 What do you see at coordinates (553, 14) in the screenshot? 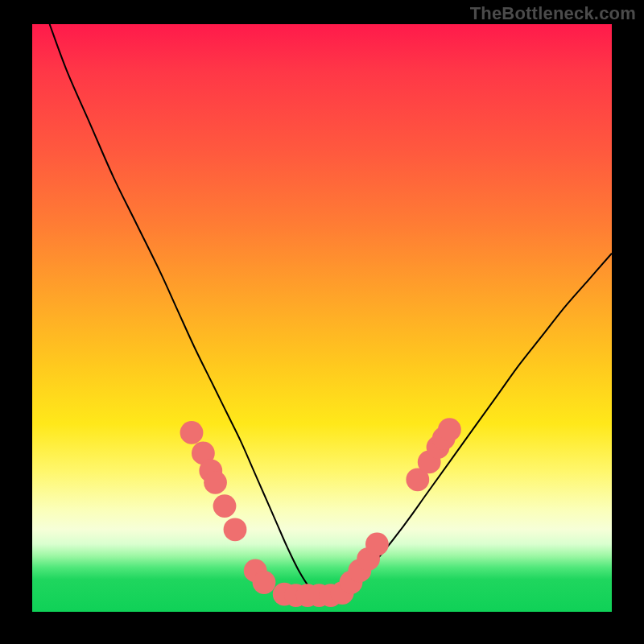
I see `watermark-text: TheBottleneck.com` at bounding box center [553, 14].